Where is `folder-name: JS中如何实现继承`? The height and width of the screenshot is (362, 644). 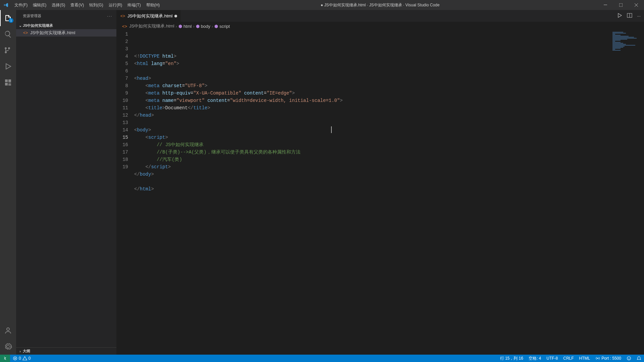
folder-name: JS中如何实现继承 is located at coordinates (38, 25).